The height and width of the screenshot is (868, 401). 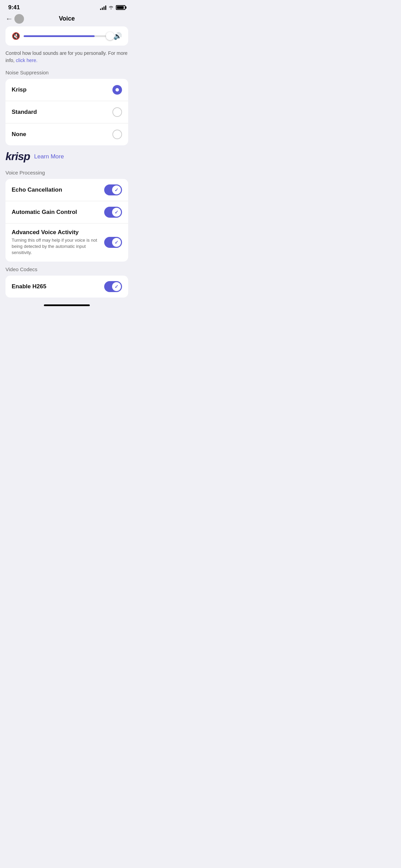 What do you see at coordinates (67, 112) in the screenshot?
I see `standard-option: Standard` at bounding box center [67, 112].